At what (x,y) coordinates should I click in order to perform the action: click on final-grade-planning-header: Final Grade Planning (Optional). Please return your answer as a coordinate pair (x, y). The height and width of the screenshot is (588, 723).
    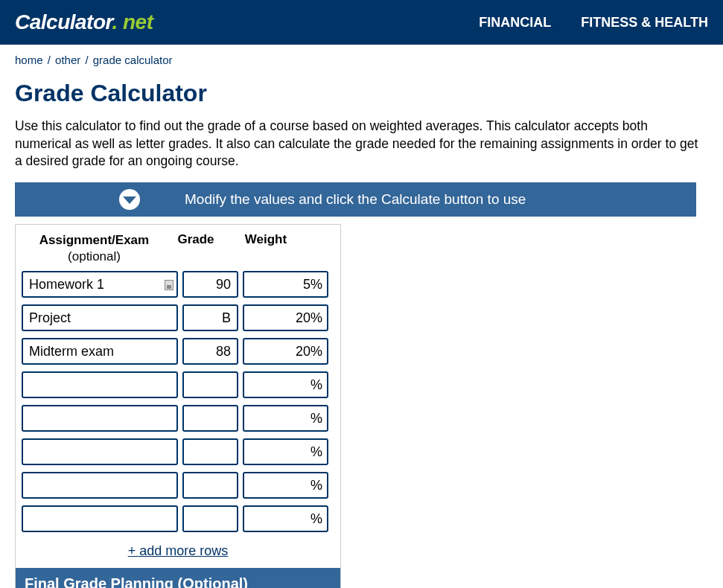
    Looking at the image, I should click on (178, 578).